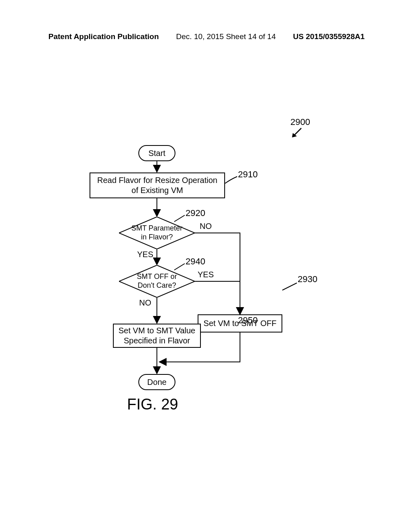 The height and width of the screenshot is (532, 413). Describe the element at coordinates (157, 382) in the screenshot. I see `done-label: Done` at that location.